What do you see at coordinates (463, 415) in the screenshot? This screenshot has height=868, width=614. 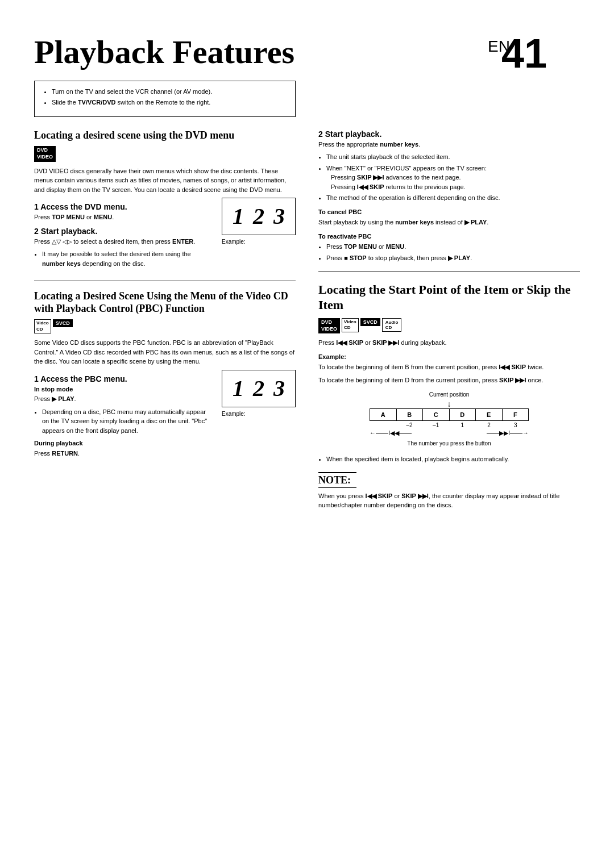 I see `cell-d: D` at bounding box center [463, 415].